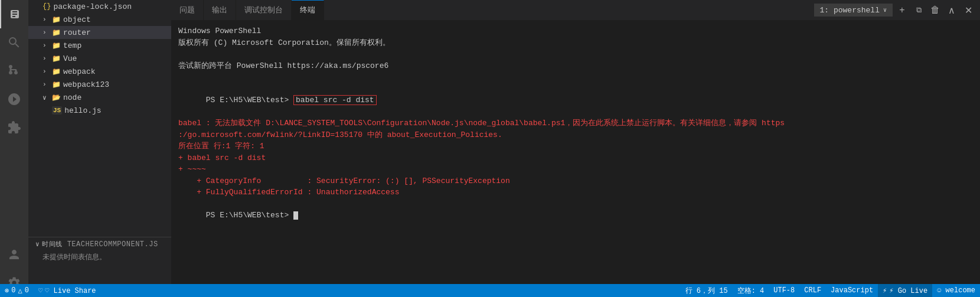 Image resolution: width=980 pixels, height=297 pixels. I want to click on tab-debug-console: 调试控制台, so click(264, 11).